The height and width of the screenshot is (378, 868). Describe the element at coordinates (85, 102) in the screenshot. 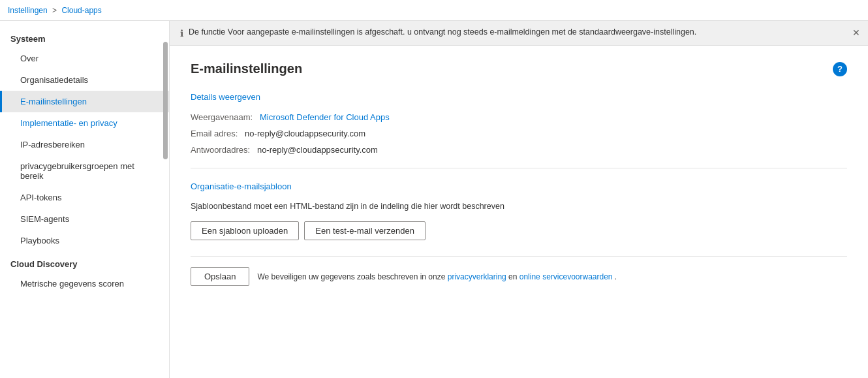

I see `sidebar-item-emailinstellingen: E-mailinstellingen` at that location.